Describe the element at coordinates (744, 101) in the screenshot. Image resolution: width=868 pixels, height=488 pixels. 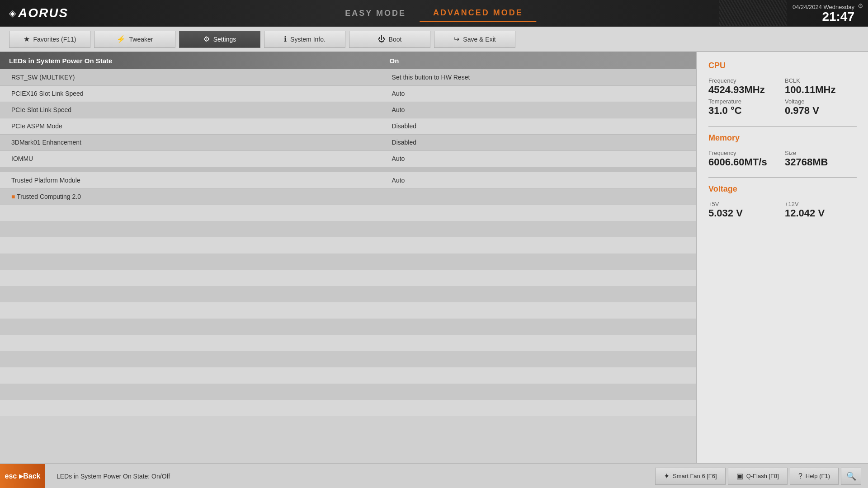
I see `cpu-temperature-label: Temperature` at that location.